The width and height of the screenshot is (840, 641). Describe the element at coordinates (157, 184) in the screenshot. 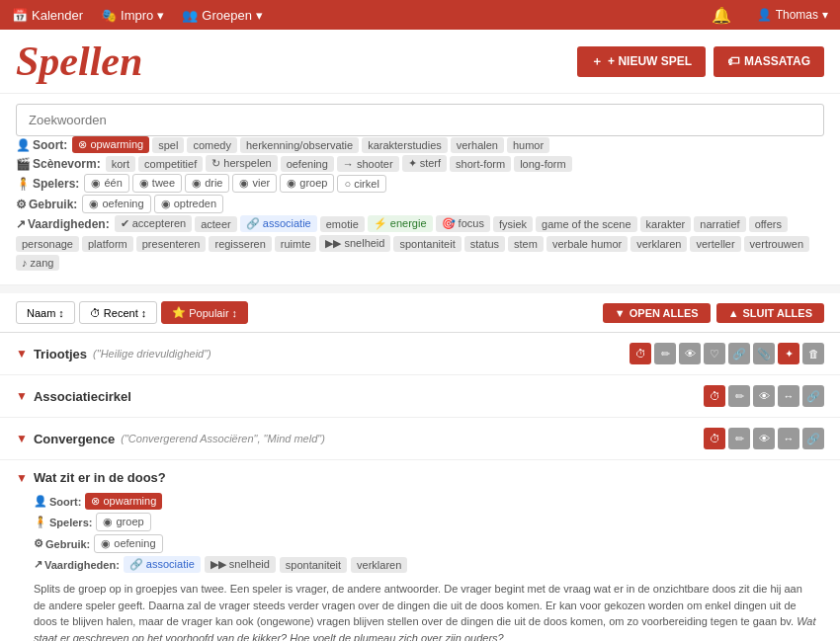

I see `spelers-tag-twee: ◉ twee` at that location.